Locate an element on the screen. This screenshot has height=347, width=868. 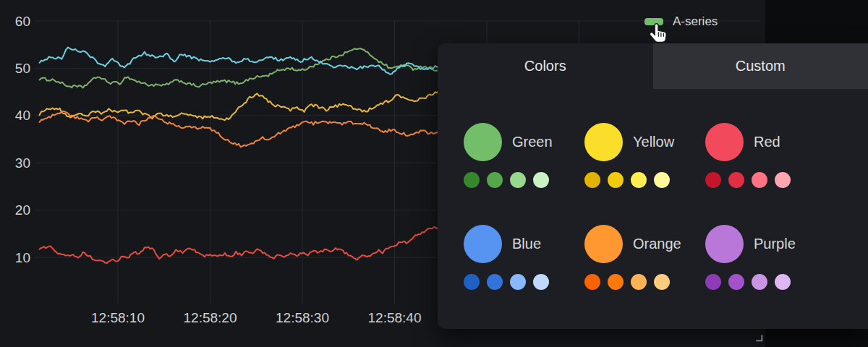
y-tick-label: 60 is located at coordinates (23, 22).